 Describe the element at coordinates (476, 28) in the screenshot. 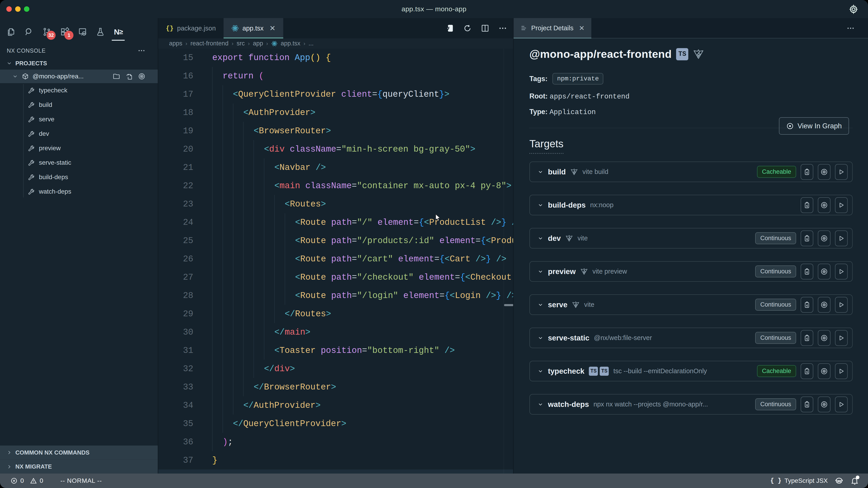

I see `editor-actions` at that location.